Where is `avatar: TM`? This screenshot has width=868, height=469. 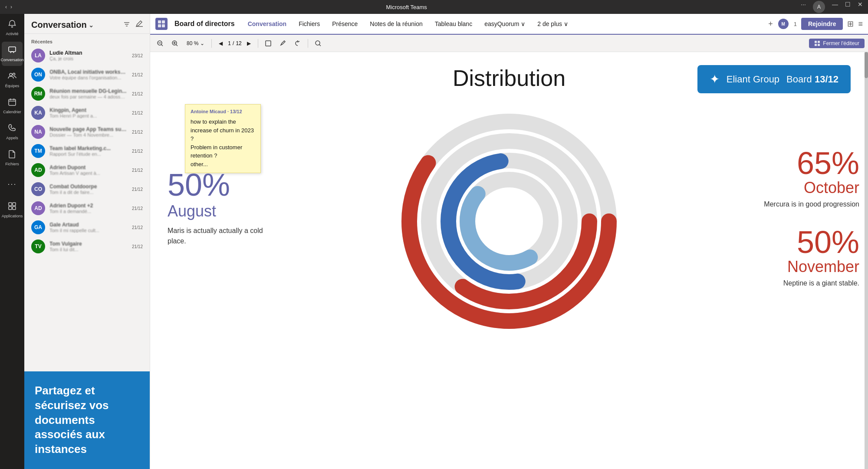 avatar: TM is located at coordinates (38, 151).